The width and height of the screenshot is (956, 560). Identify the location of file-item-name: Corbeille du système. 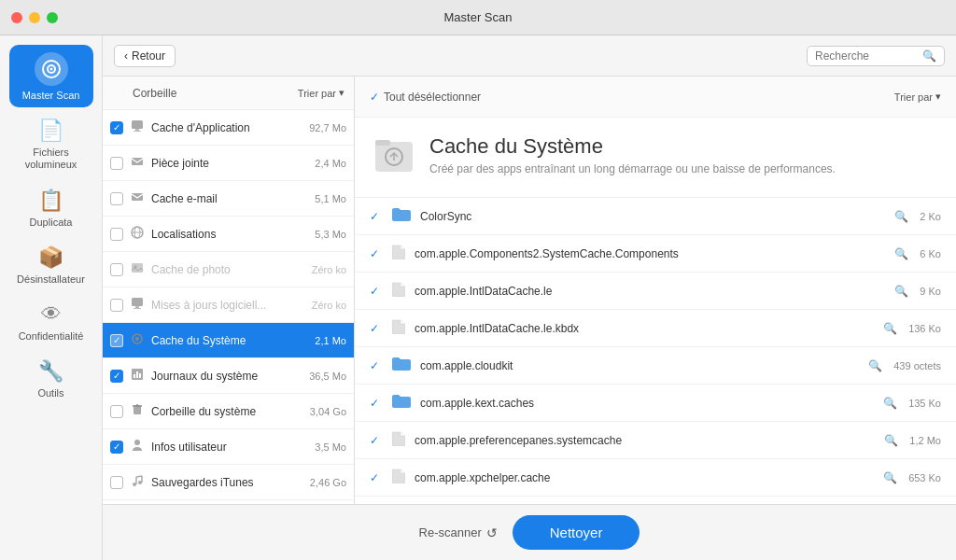
(228, 412).